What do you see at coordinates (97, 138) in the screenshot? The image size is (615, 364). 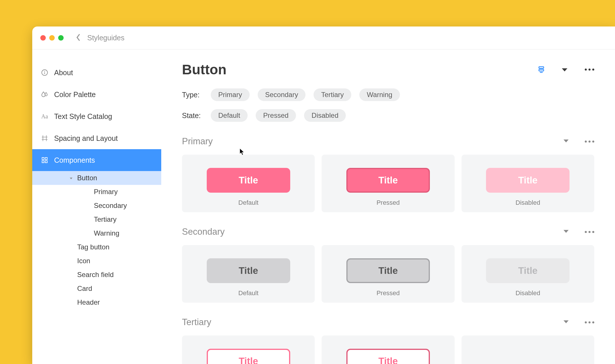 I see `sidebar-item-spacing: Spacing and Layout` at bounding box center [97, 138].